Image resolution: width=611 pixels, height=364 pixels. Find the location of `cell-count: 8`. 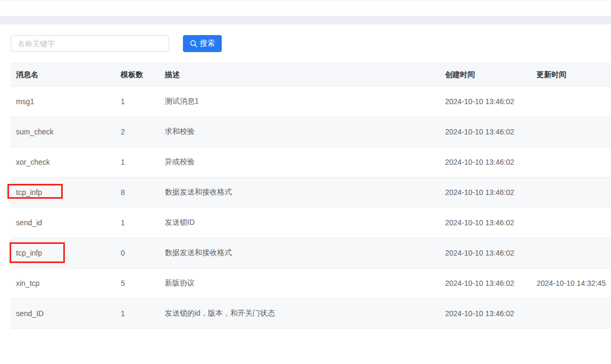

cell-count: 8 is located at coordinates (137, 192).